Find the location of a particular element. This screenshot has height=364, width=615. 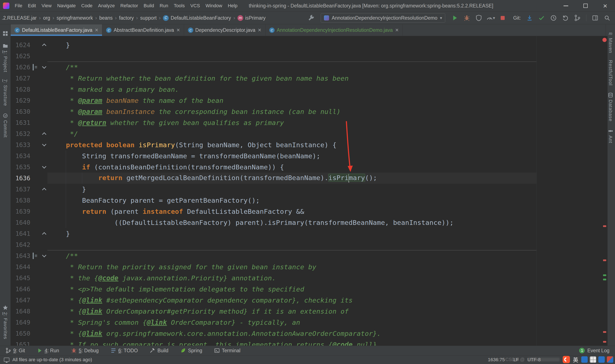

code-text: protected boolean isPrimary(String beanN… is located at coordinates (192, 145).